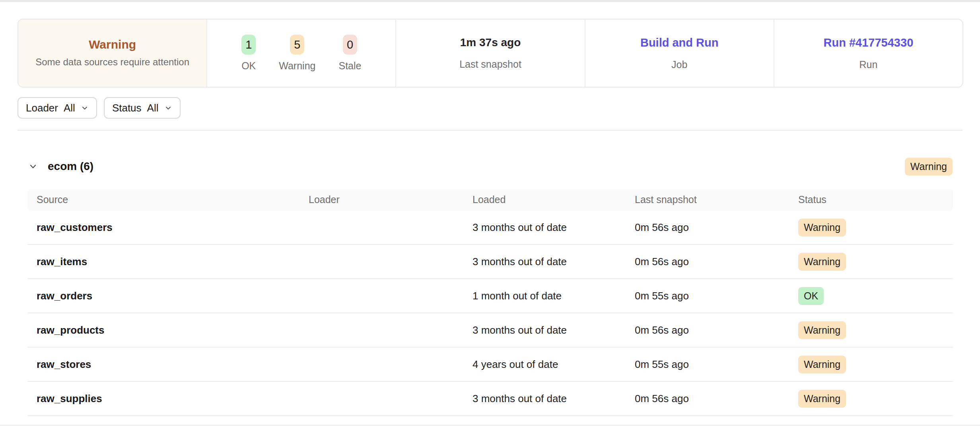 The width and height of the screenshot is (980, 426). Describe the element at coordinates (33, 166) in the screenshot. I see `group-collapse-chevron-icon` at that location.